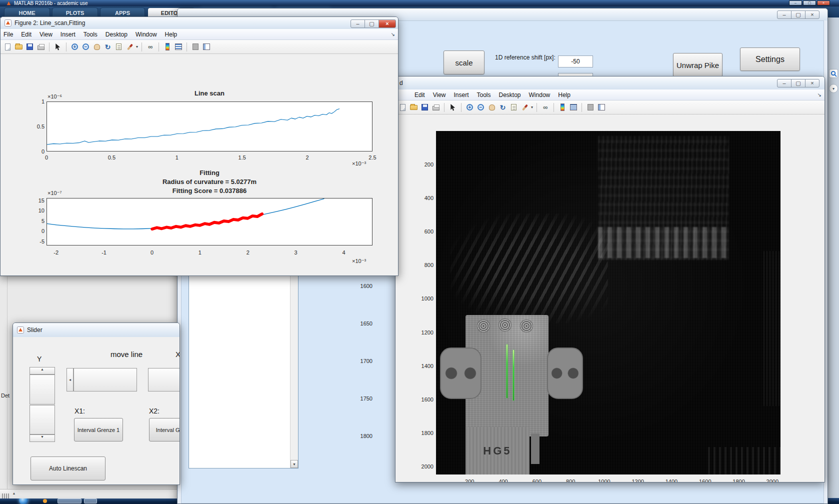  Describe the element at coordinates (770, 59) in the screenshot. I see `settings-button: Settings` at that location.